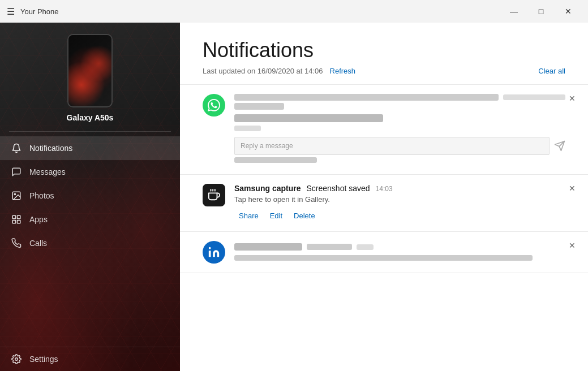 This screenshot has height=371, width=588. I want to click on phone-wallpaper, so click(90, 71).